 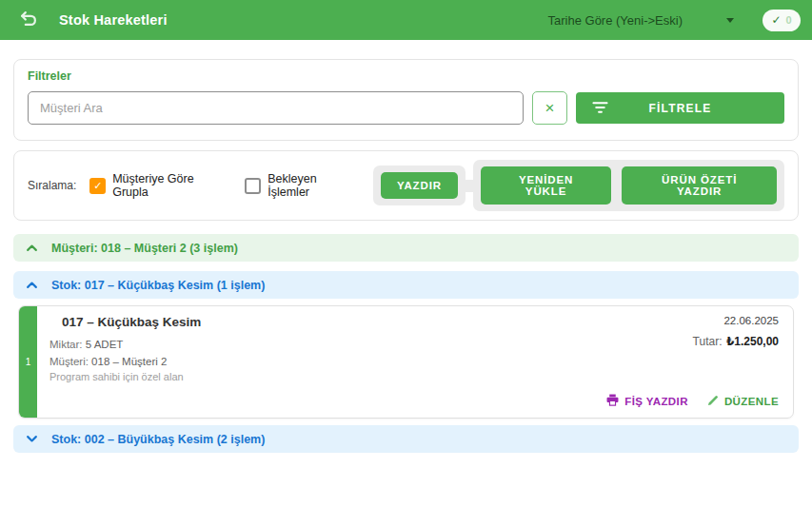 I want to click on printer-icon, so click(x=613, y=401).